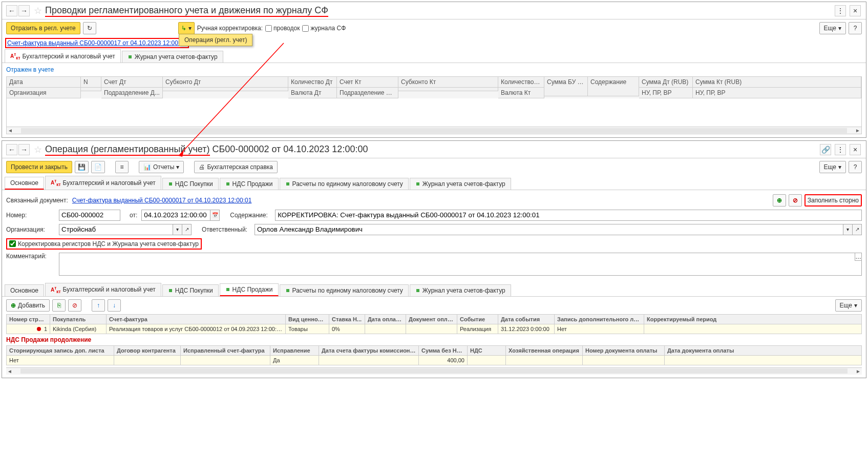 Image resolution: width=868 pixels, height=474 pixels. What do you see at coordinates (855, 28) in the screenshot?
I see `help-button: ?` at bounding box center [855, 28].